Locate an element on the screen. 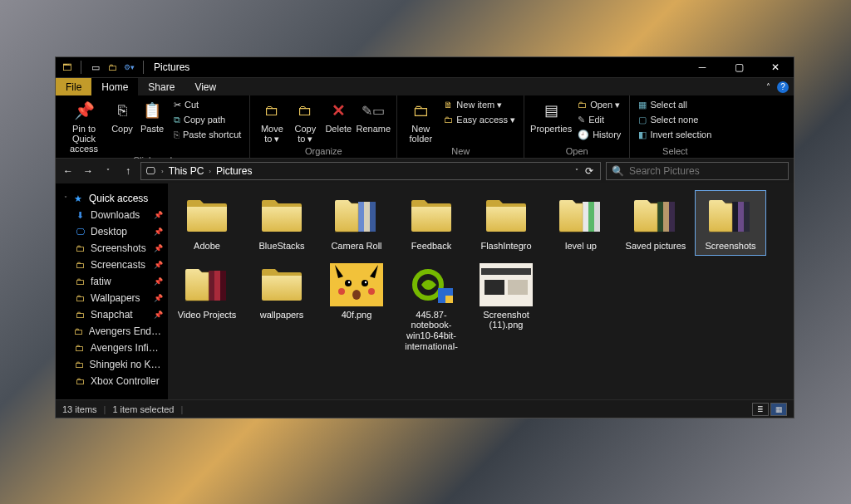 Image resolution: width=851 pixels, height=504 pixels. folder-item: wallpapers is located at coordinates (282, 306).